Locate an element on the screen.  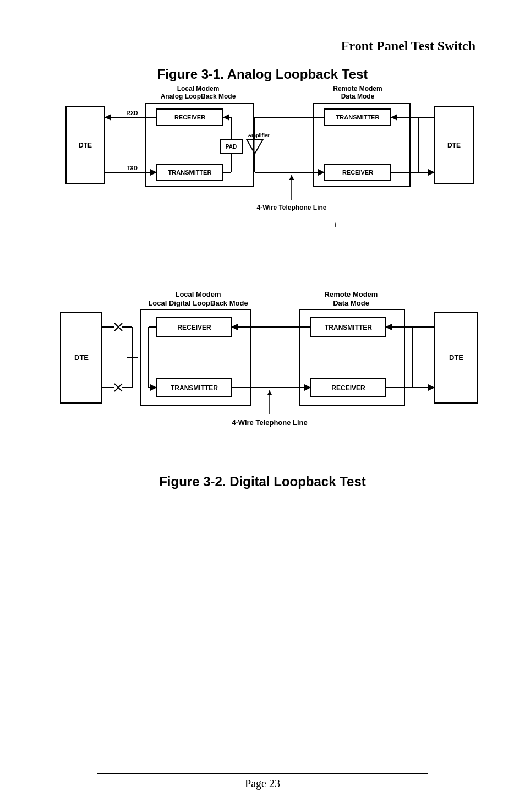
footer-rule is located at coordinates (262, 773).